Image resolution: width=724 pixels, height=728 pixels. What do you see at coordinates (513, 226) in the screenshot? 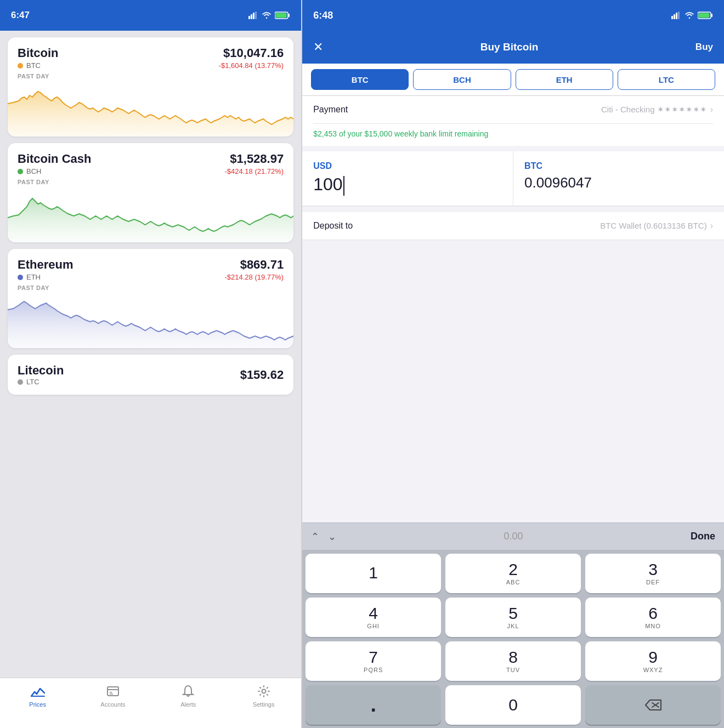
I see `deposit-row: Deposit to BTC Wallet (0.6013136 BTC) ›` at bounding box center [513, 226].